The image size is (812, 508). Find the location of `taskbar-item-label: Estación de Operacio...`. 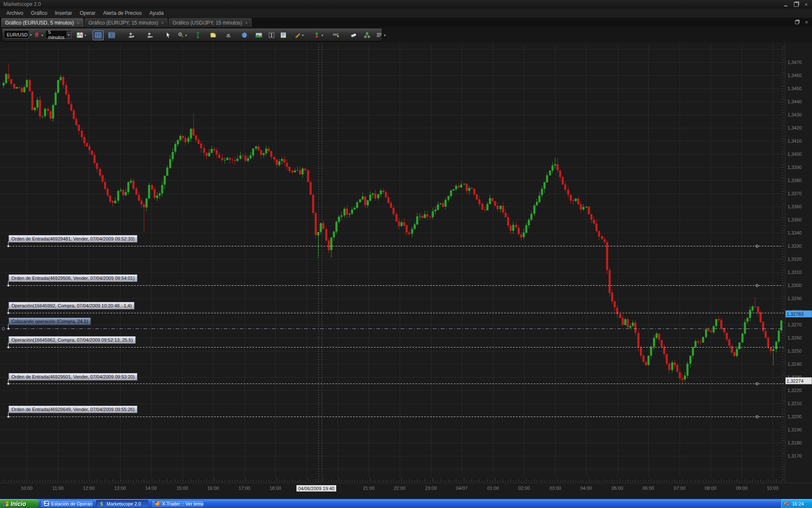

taskbar-item-label: Estación de Operacio... is located at coordinates (72, 504).